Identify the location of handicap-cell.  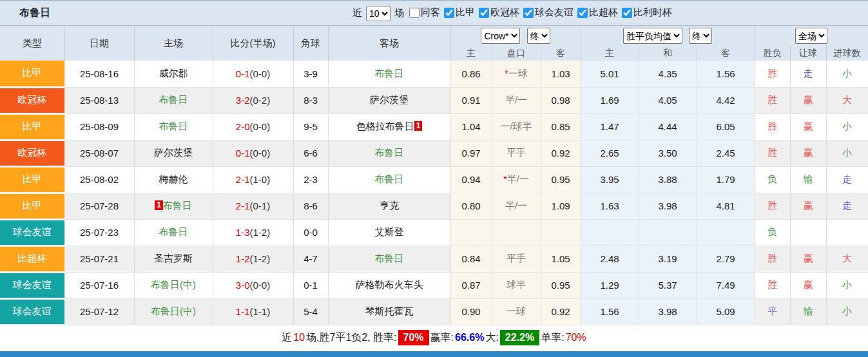
(516, 232).